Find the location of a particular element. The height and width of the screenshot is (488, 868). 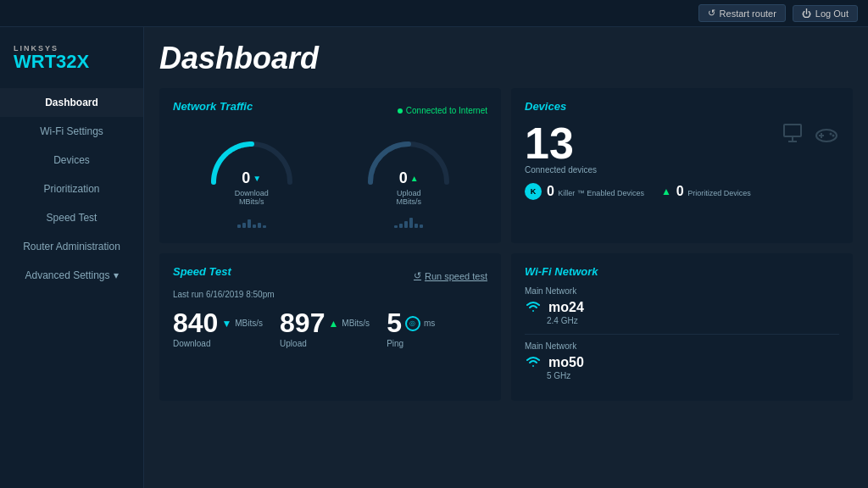

download-speed-stat: 840 ▼ MBits/s Download is located at coordinates (218, 328).